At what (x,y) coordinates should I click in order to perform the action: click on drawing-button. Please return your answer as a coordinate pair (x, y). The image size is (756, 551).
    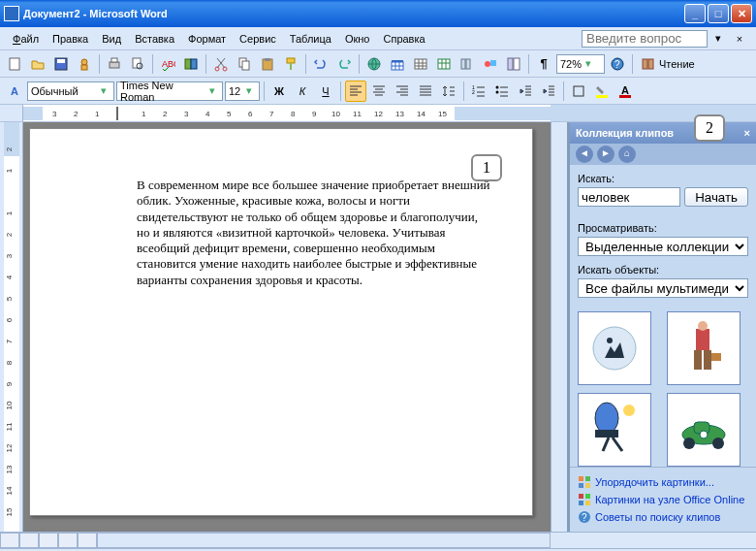
    Looking at the image, I should click on (490, 64).